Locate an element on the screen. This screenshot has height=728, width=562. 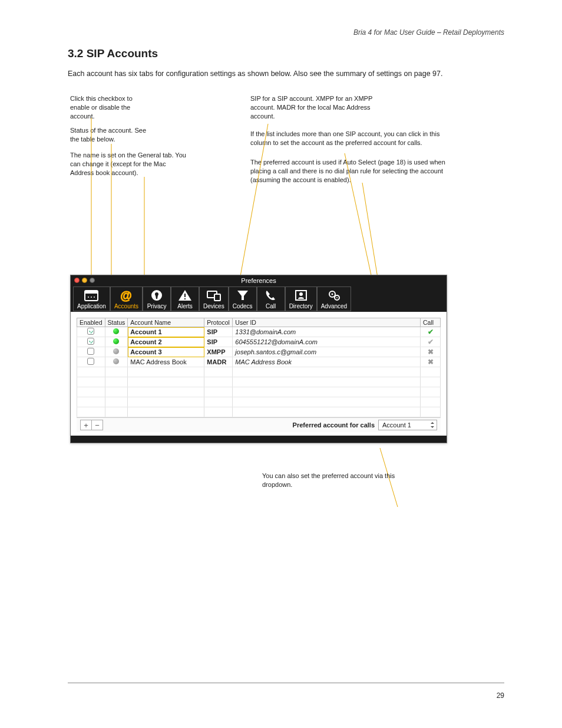
table-row: Account 1SIP1331@domainA.com✔ is located at coordinates (259, 332).